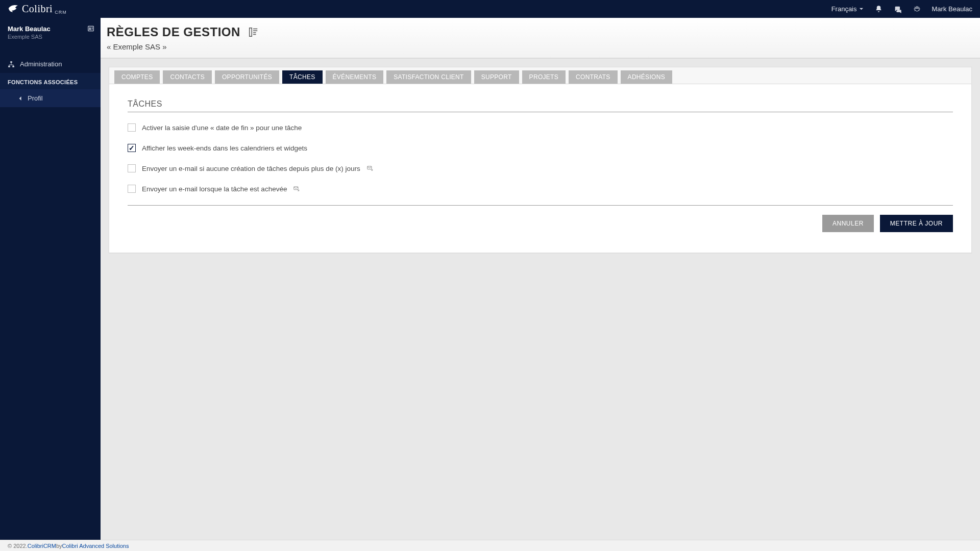  What do you see at coordinates (544, 77) in the screenshot?
I see `tab-projets: PROJETS` at bounding box center [544, 77].